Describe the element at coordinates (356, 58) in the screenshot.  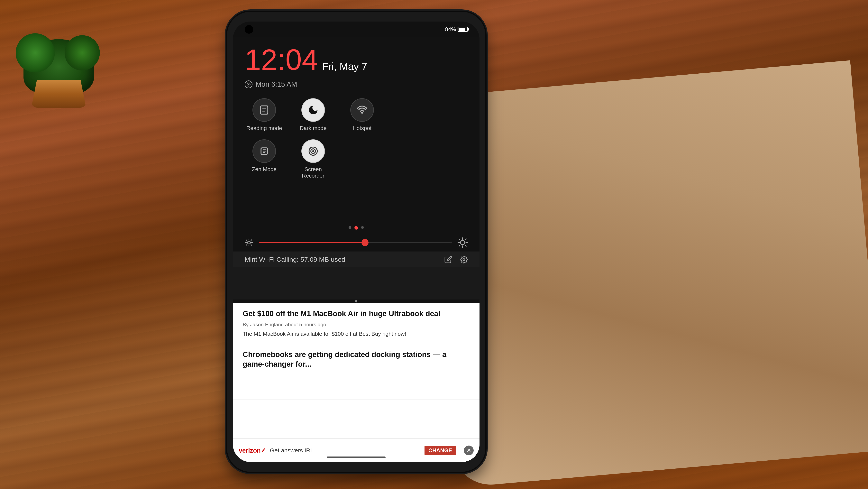
I see `clock-section: 12:04 Fri, May 7` at that location.